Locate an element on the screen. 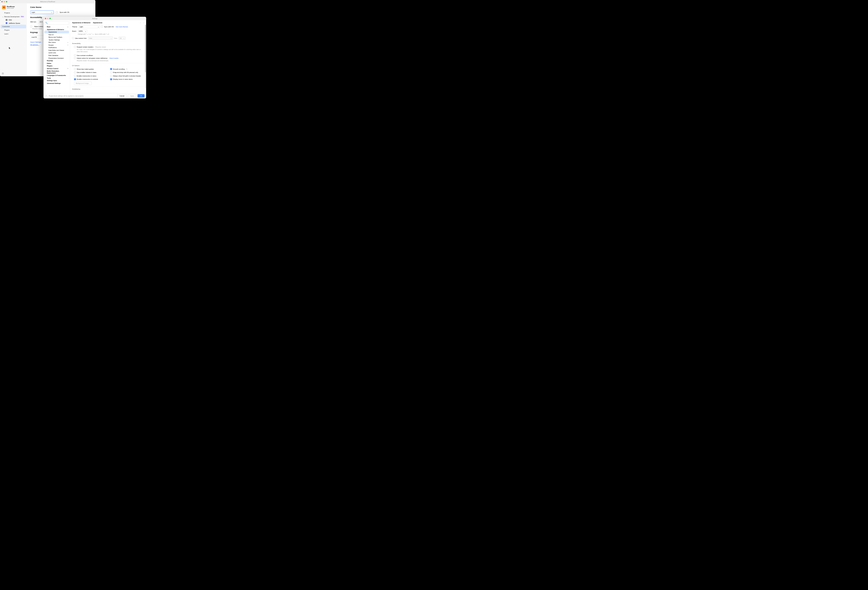  dropdown-value: Light is located at coordinates (34, 13).